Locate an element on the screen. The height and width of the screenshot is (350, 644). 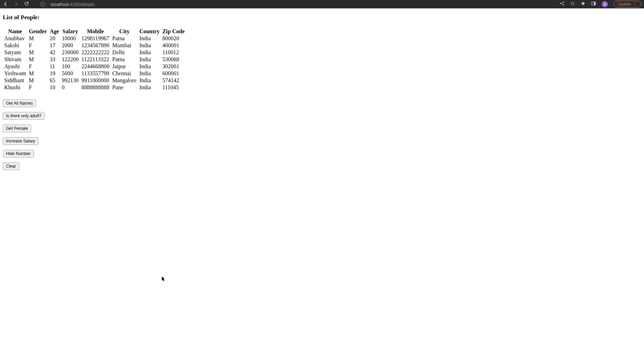
cell-city: Patna is located at coordinates (125, 59).